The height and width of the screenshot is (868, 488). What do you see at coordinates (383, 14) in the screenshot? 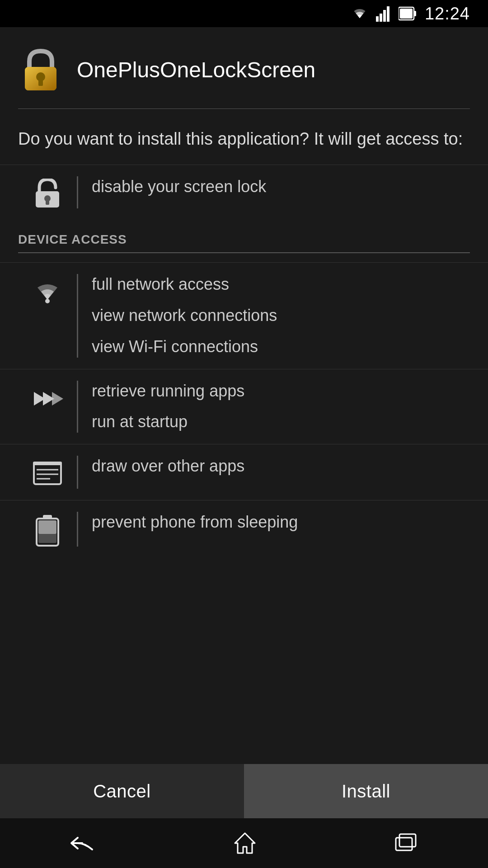
I see `status-icons` at bounding box center [383, 14].